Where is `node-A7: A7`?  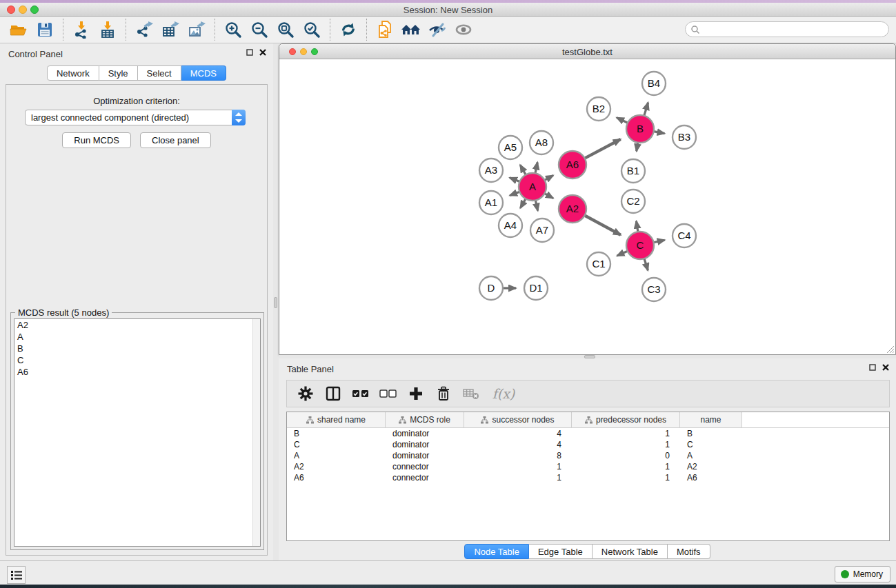
node-A7: A7 is located at coordinates (542, 230).